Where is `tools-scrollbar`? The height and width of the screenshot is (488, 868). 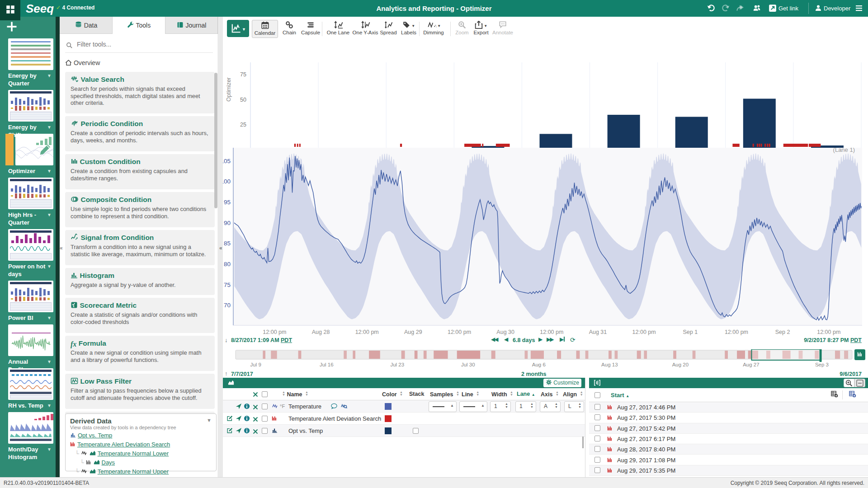
tools-scrollbar is located at coordinates (216, 141).